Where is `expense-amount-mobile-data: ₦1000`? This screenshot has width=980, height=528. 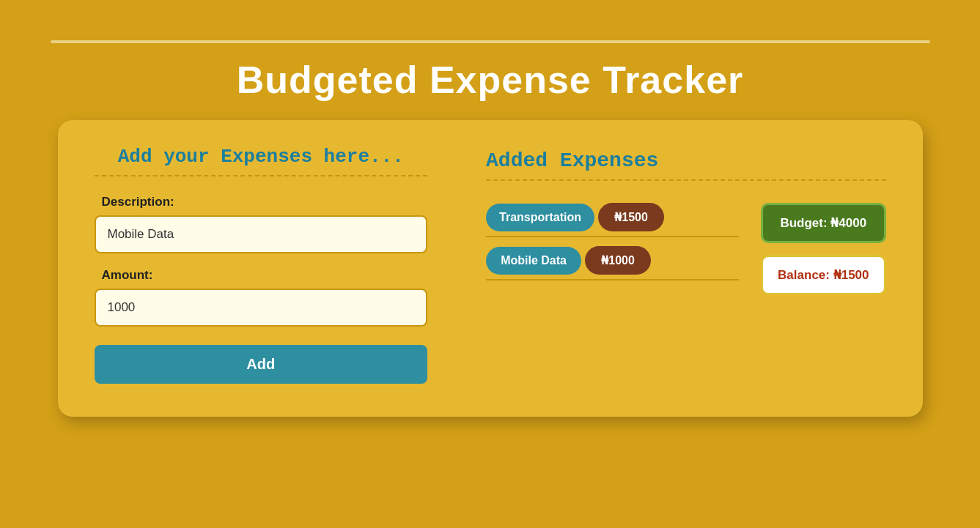 expense-amount-mobile-data: ₦1000 is located at coordinates (618, 261).